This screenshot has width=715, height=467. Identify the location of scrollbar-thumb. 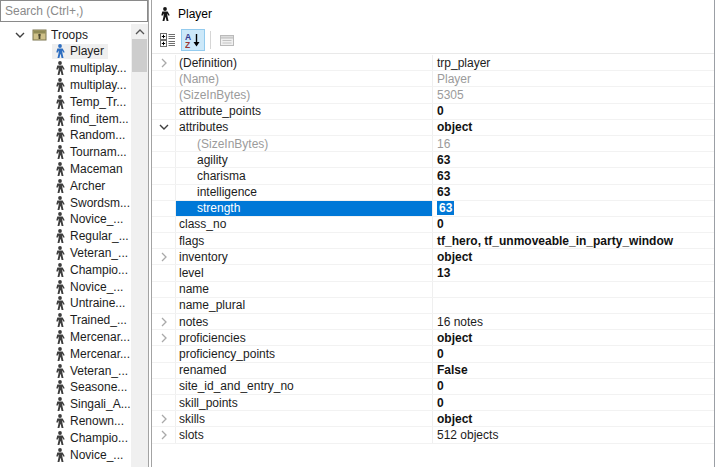
(140, 56).